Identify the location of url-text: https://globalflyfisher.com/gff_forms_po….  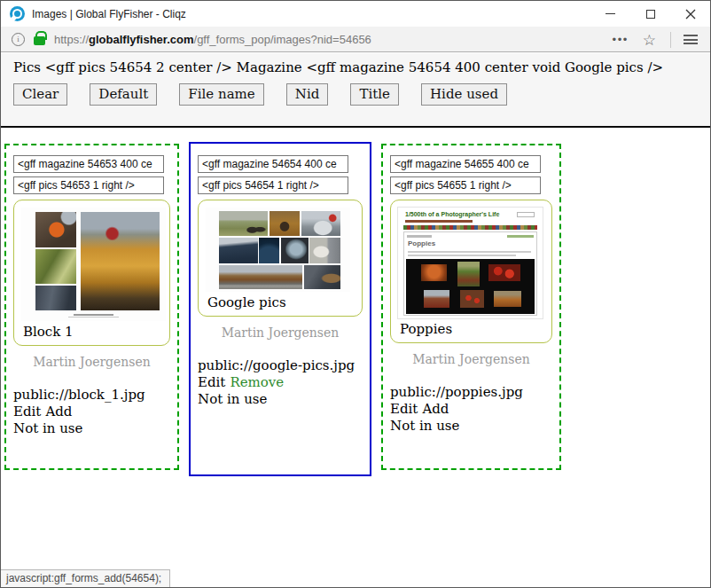
(213, 39).